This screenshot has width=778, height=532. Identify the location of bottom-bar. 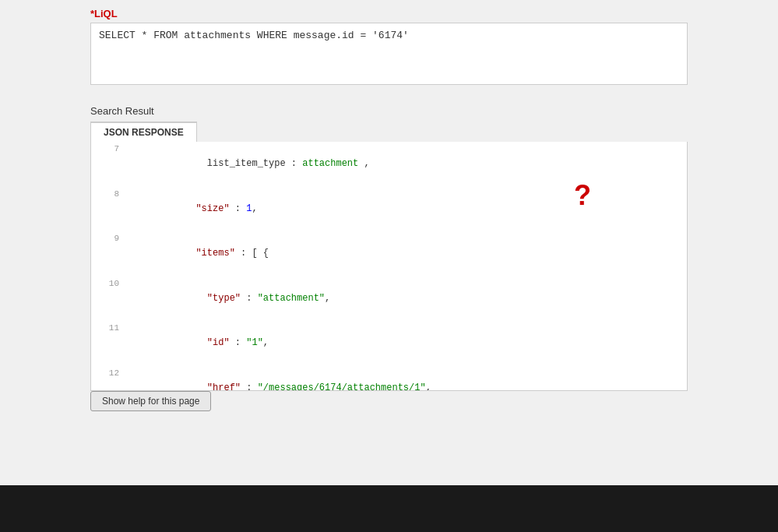
(389, 509).